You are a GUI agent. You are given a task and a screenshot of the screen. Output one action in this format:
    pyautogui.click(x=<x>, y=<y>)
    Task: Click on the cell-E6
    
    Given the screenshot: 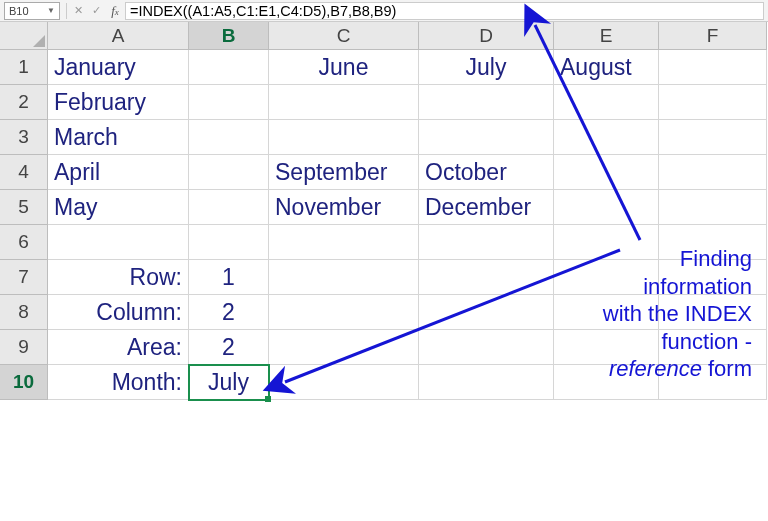 What is the action you would take?
    pyautogui.click(x=606, y=242)
    